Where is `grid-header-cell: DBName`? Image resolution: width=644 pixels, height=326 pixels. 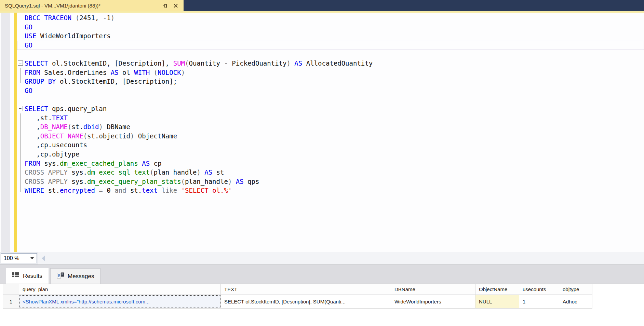 grid-header-cell: DBName is located at coordinates (433, 289).